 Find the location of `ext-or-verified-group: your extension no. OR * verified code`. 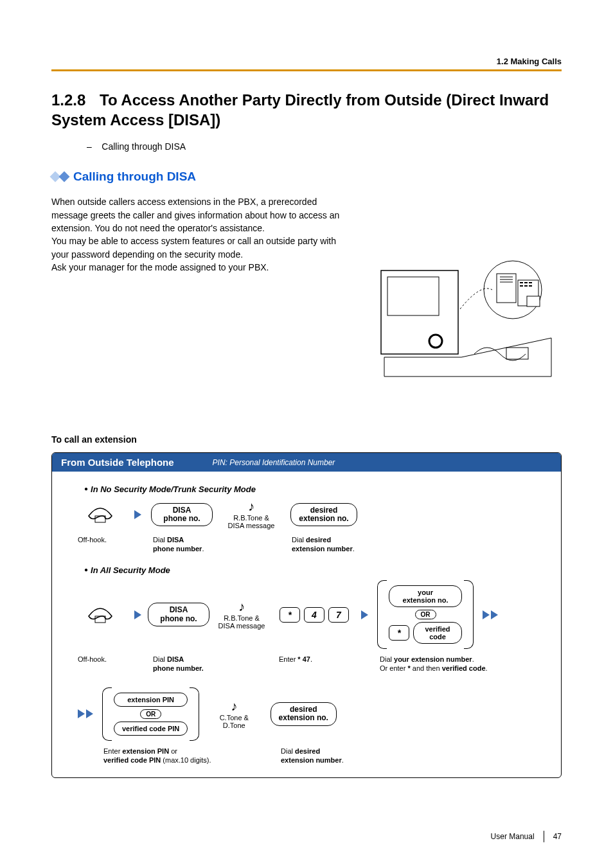

ext-or-verified-group: your extension no. OR * verified code is located at coordinates (425, 614).